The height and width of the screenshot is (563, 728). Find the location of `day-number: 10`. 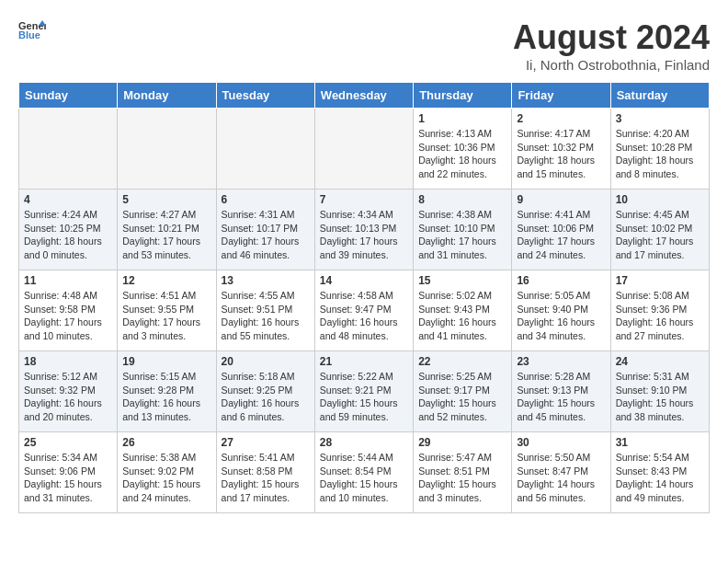

day-number: 10 is located at coordinates (660, 200).